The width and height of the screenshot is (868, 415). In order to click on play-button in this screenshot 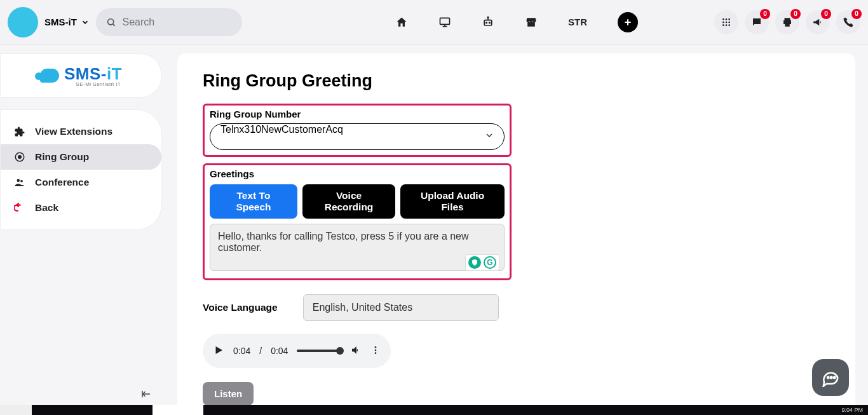, I will do `click(219, 351)`.